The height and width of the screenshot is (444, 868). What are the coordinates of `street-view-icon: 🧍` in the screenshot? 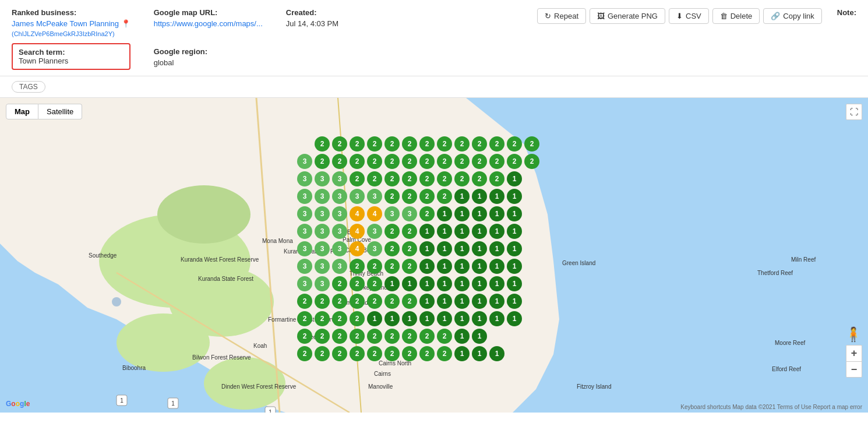 It's located at (853, 334).